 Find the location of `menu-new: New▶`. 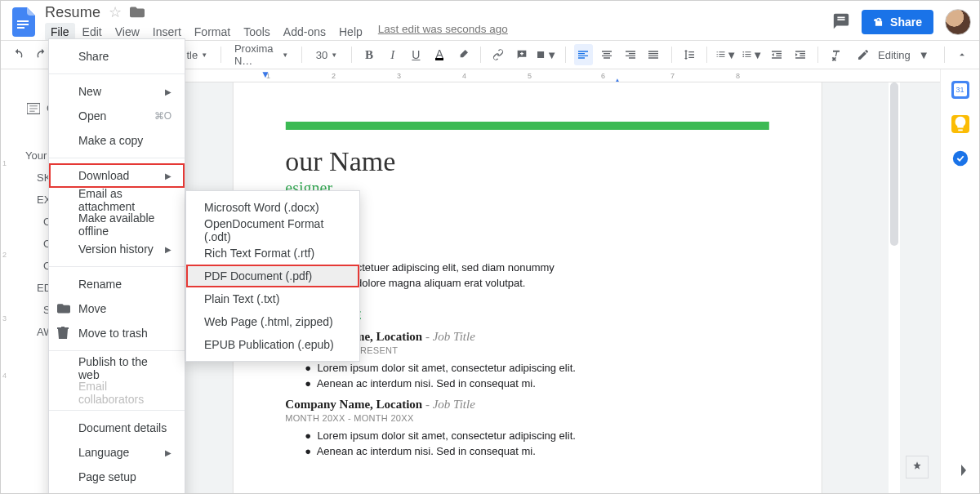

menu-new: New▶ is located at coordinates (117, 91).